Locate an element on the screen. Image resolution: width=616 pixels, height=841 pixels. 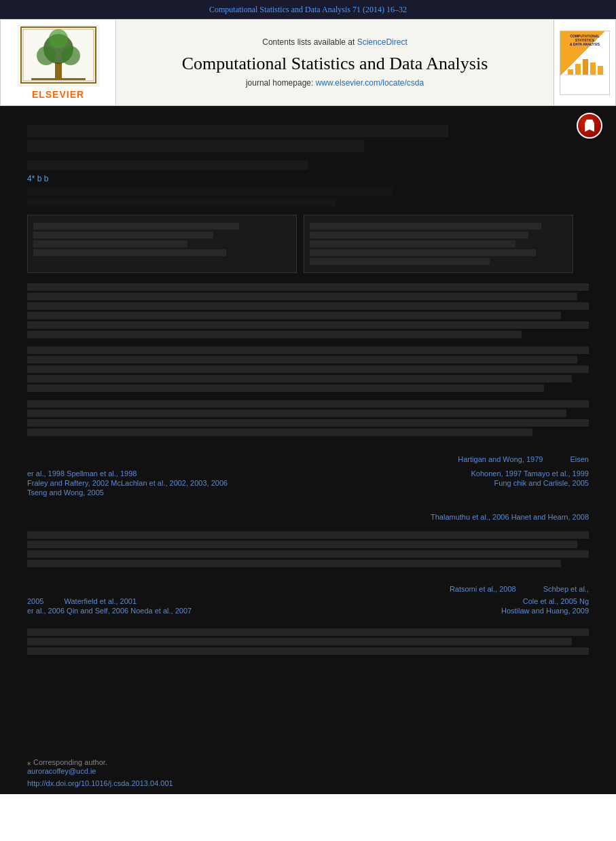
abstract-line1 is located at coordinates (425, 226).